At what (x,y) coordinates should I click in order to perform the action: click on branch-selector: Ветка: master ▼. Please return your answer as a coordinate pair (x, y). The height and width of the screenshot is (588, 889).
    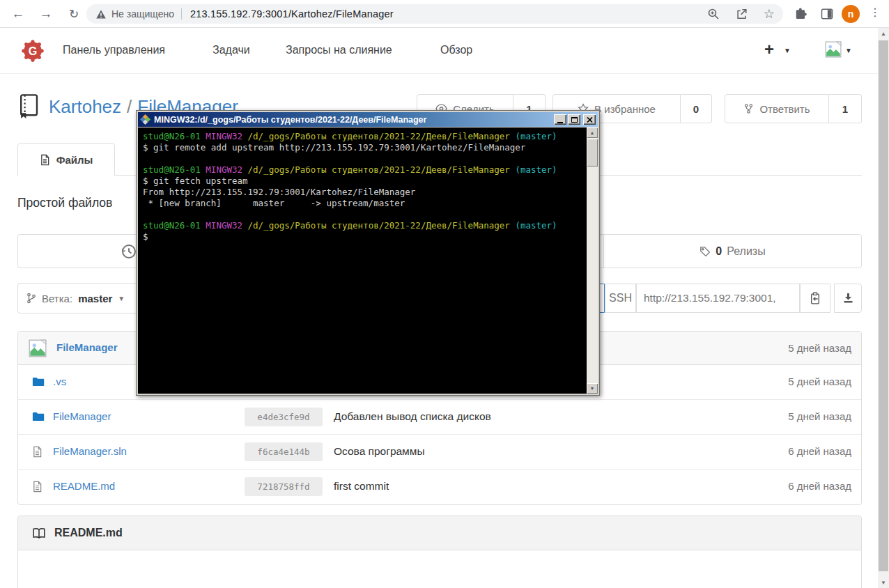
    Looking at the image, I should click on (82, 298).